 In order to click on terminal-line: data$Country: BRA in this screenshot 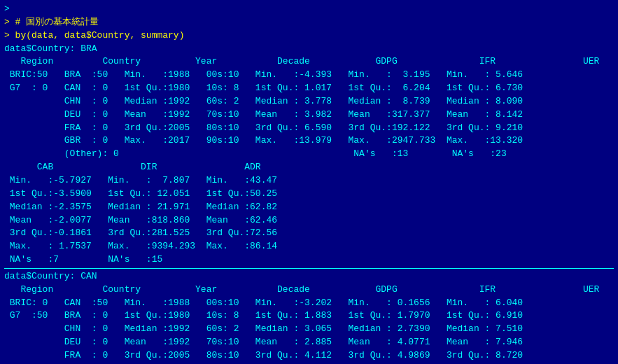, I will do `click(309, 49)`.